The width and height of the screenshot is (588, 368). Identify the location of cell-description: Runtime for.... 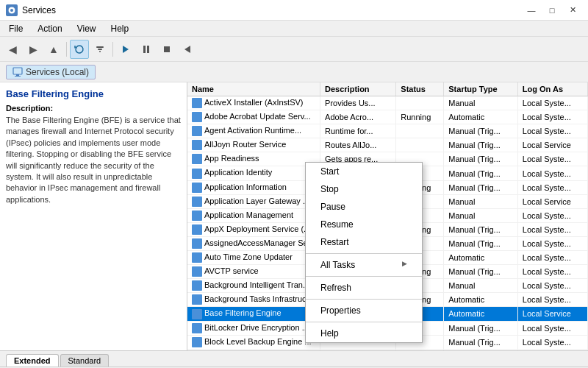
(359, 131).